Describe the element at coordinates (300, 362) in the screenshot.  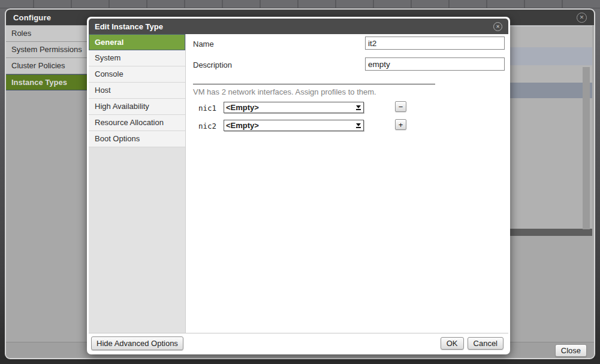
I see `background-page-footer` at that location.